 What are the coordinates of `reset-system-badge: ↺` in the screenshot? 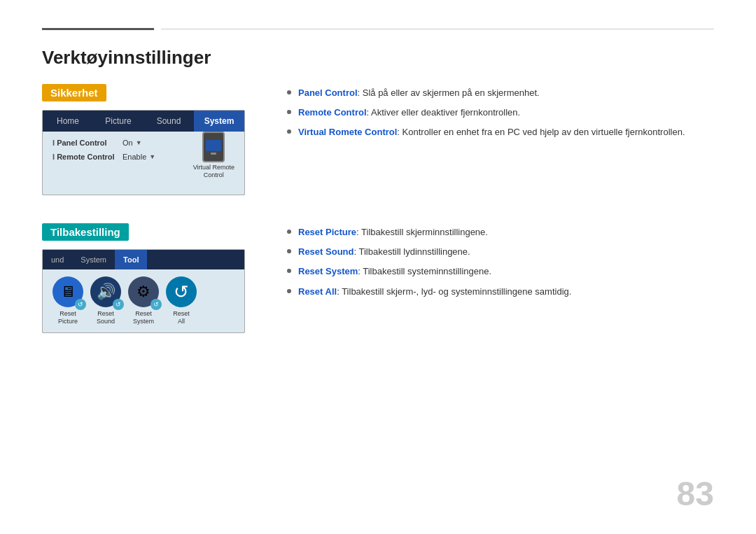 It's located at (156, 304).